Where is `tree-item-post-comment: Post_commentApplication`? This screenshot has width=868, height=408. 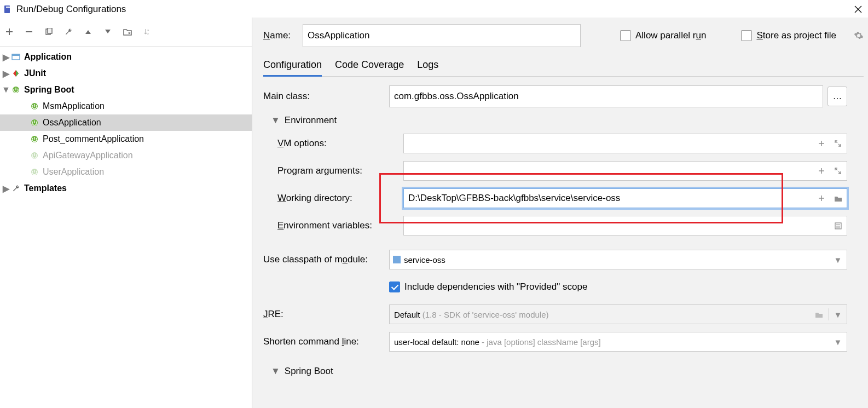
tree-item-post-comment: Post_commentApplication is located at coordinates (126, 139).